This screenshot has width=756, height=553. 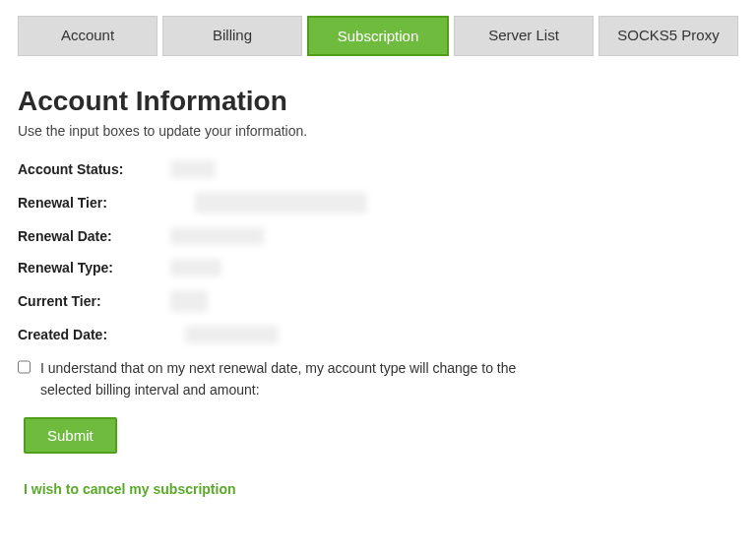 What do you see at coordinates (60, 203) in the screenshot?
I see `label-renewal-tier: Renewal Tier` at bounding box center [60, 203].